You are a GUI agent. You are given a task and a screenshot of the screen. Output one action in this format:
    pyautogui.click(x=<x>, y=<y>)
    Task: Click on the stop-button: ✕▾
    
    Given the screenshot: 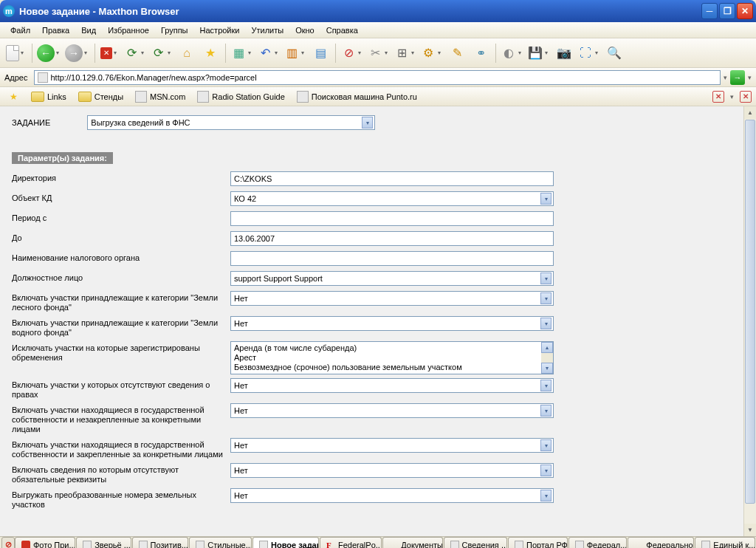 What is the action you would take?
    pyautogui.click(x=110, y=53)
    